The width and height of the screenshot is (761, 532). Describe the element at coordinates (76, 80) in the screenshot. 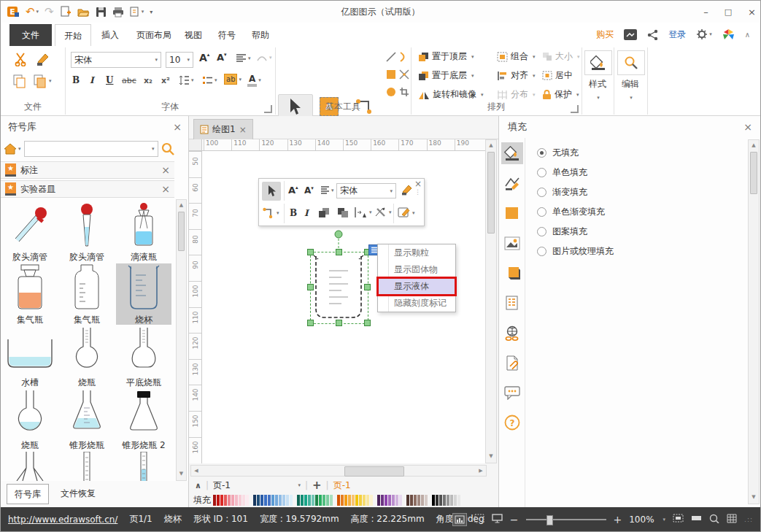

I see `bold-button: B` at that location.